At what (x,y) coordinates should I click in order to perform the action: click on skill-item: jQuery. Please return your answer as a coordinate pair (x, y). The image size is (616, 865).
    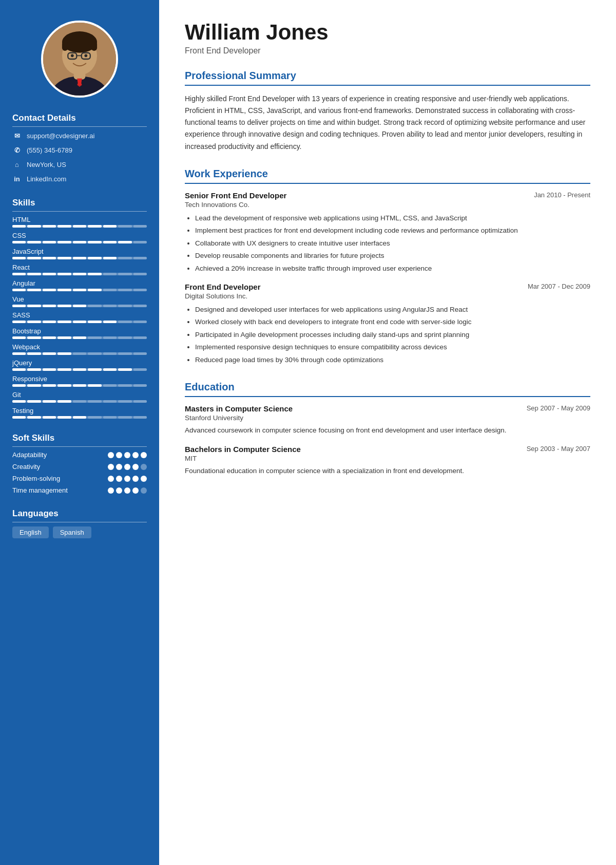
    Looking at the image, I should click on (80, 365).